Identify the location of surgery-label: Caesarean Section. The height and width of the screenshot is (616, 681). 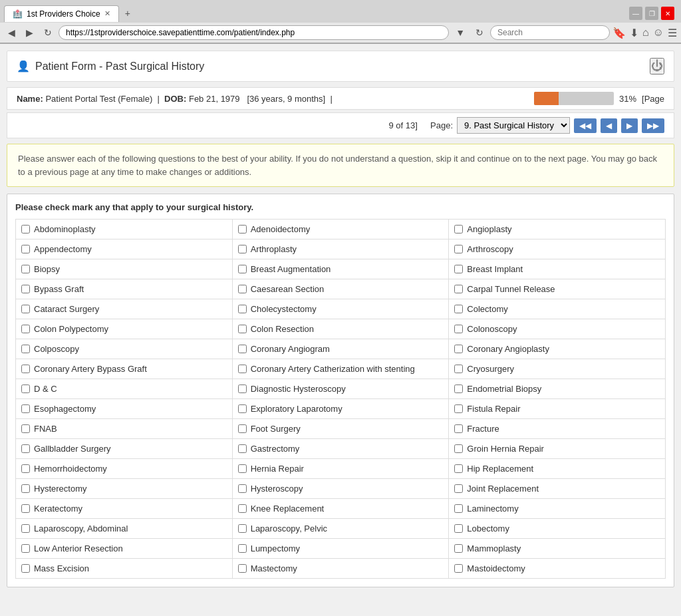
(287, 289).